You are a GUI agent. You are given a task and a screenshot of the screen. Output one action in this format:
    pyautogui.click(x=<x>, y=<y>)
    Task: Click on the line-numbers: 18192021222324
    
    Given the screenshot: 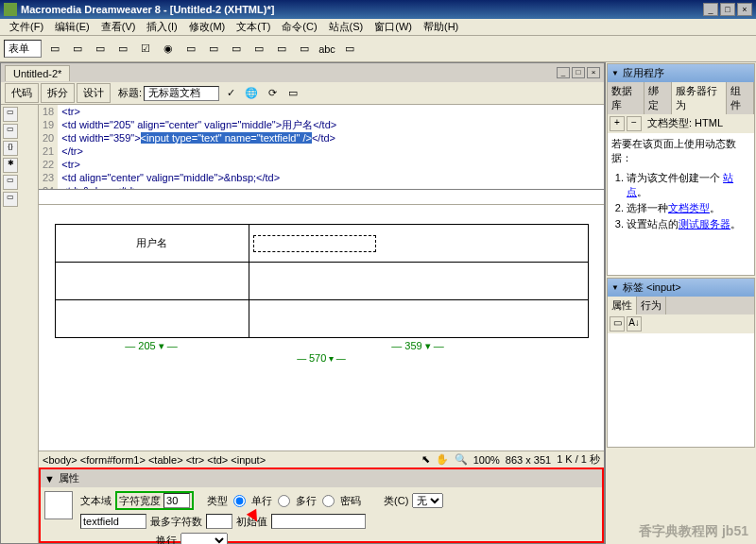 What is the action you would take?
    pyautogui.click(x=48, y=147)
    